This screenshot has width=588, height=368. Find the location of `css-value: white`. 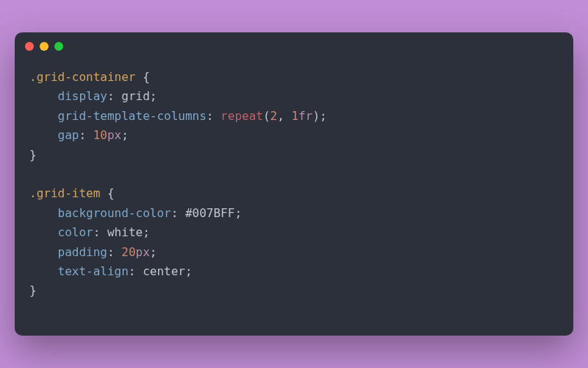

css-value: white is located at coordinates (125, 233).